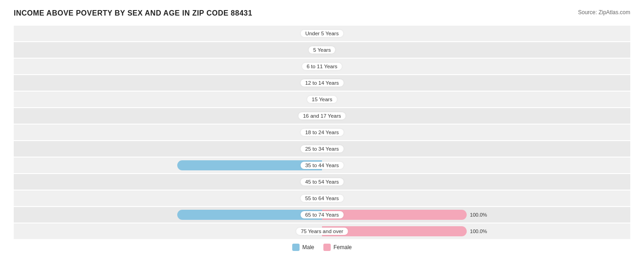 This screenshot has width=644, height=256. What do you see at coordinates (322, 99) in the screenshot?
I see `bar-row: 0.0%0.0%15 Years` at bounding box center [322, 99].